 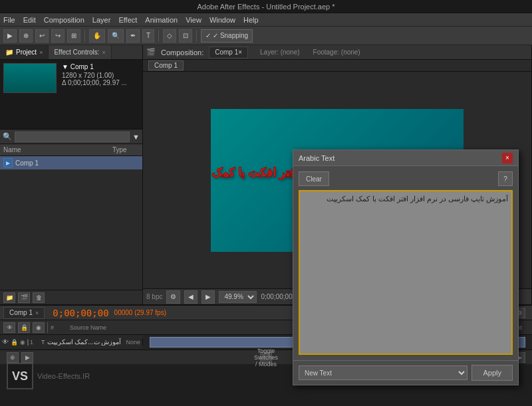 I want to click on layer-name: آموزش ت...کمک اسکریپت, so click(x=86, y=342).